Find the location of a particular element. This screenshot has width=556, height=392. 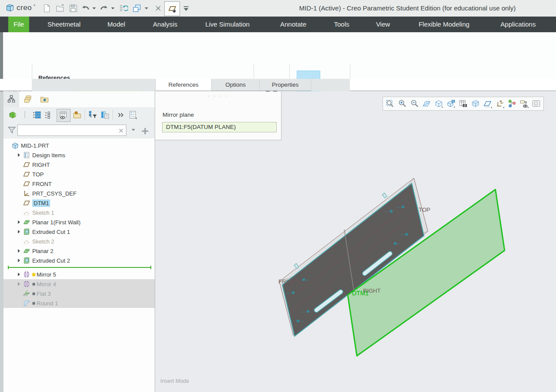

spin-center-icon is located at coordinates (512, 104).